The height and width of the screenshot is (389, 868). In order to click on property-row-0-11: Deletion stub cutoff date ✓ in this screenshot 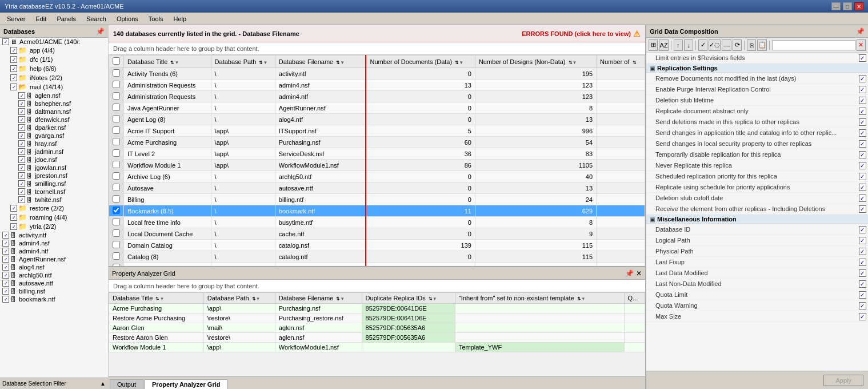, I will do `click(757, 198)`.